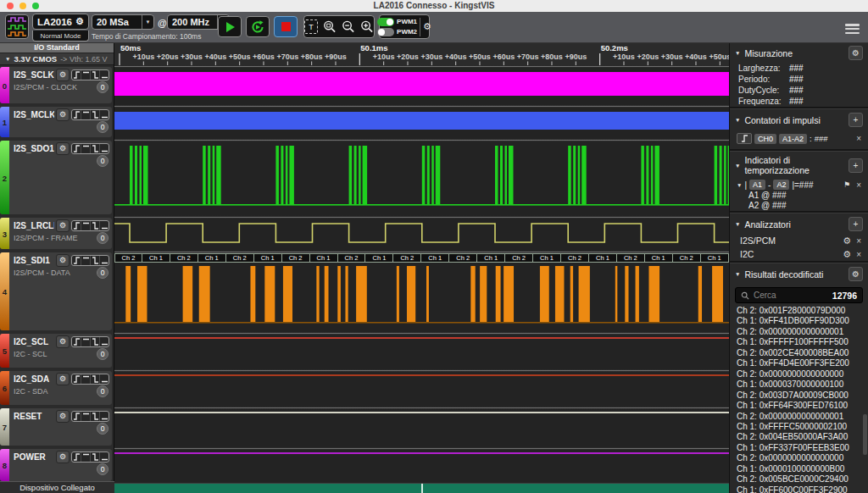 Image resolution: width=868 pixels, height=493 pixels. Describe the element at coordinates (802, 448) in the screenshot. I see `decoded-result-entry: Ch 1: 0xFF337F00FEEB3E00` at that location.